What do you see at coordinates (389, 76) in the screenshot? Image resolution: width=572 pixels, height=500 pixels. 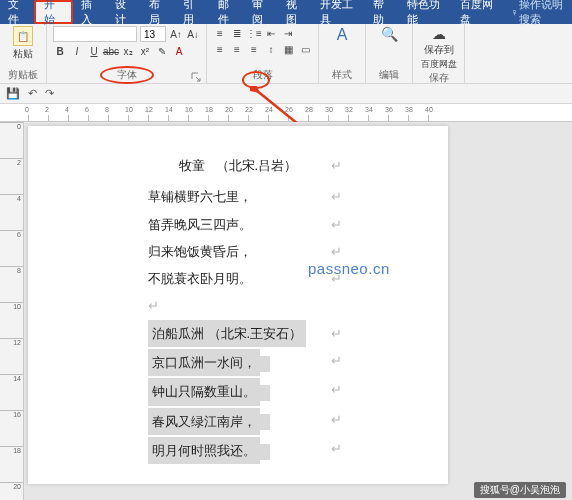 I see `group-editing-label: 编辑` at bounding box center [389, 76].